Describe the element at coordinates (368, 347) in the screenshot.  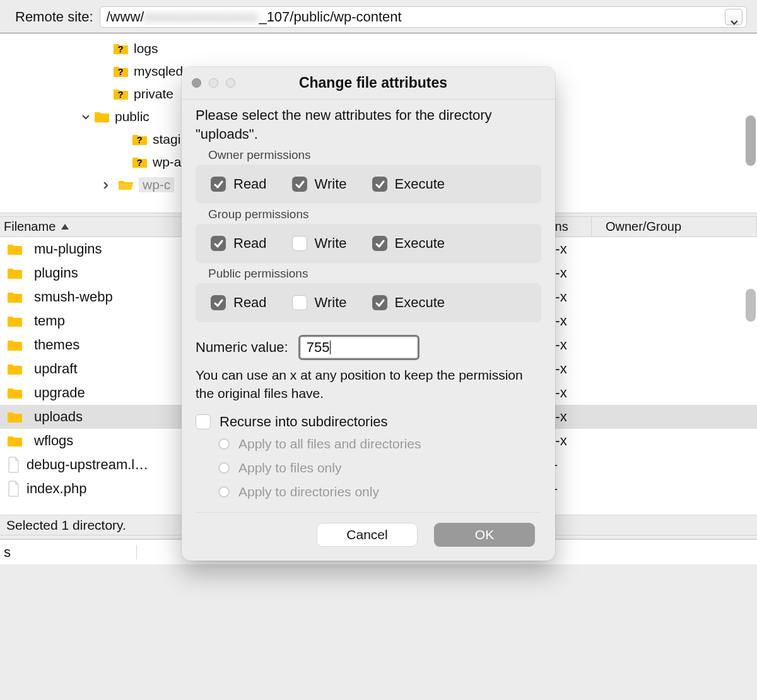
I see `numeric-value-row: Numeric value: 755` at that location.